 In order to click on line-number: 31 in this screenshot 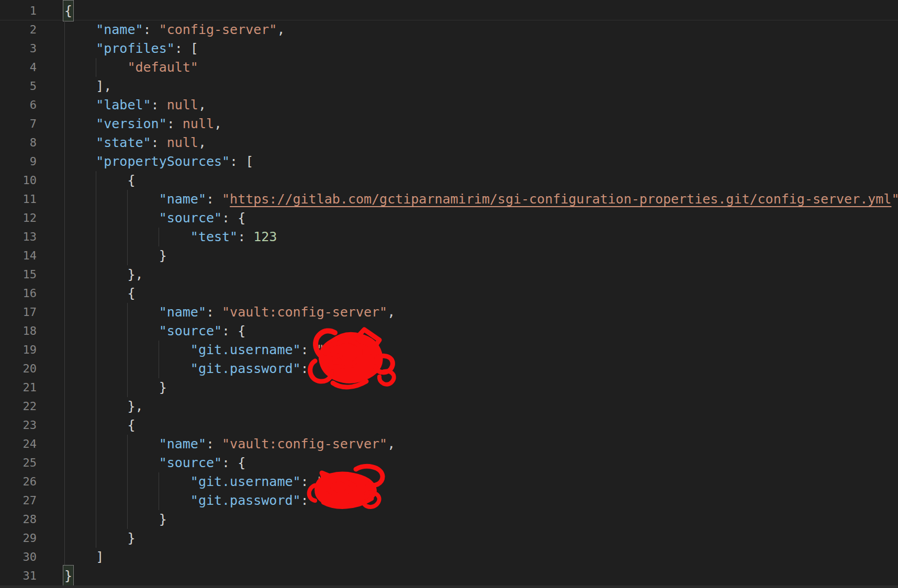, I will do `click(18, 576)`.